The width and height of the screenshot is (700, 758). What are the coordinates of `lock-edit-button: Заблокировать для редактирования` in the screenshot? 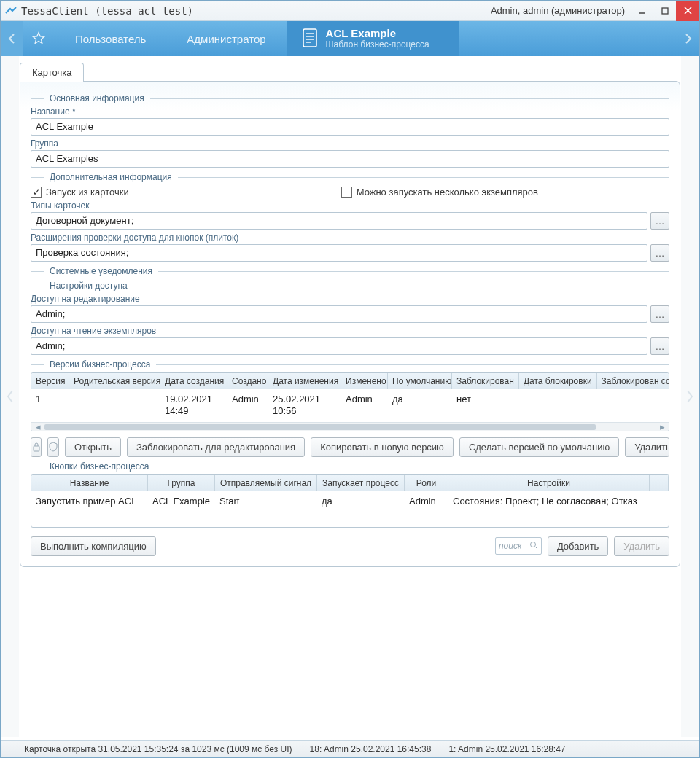 It's located at (216, 448).